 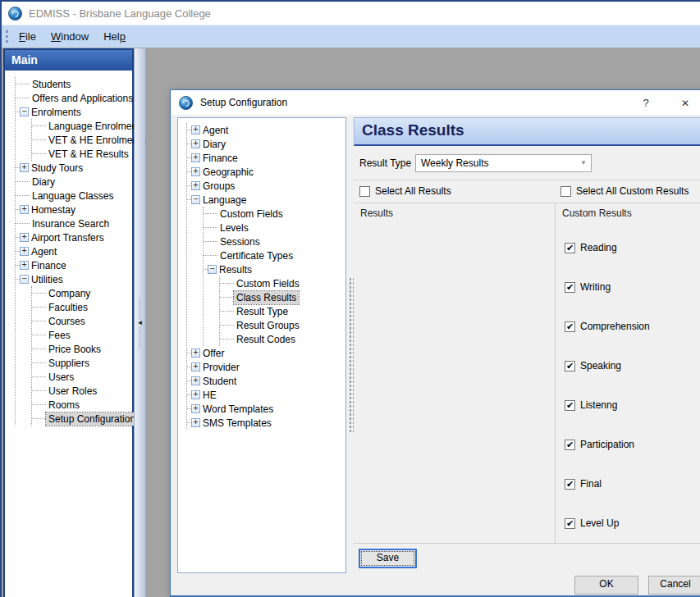 I want to click on result-type-dropdown: Weekly Results ▼, so click(x=504, y=163).